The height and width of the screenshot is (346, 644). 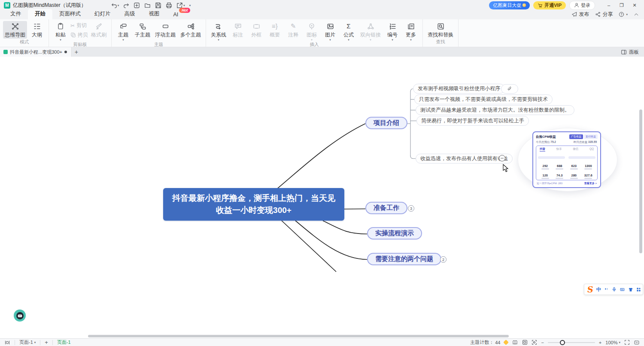 I want to click on page-overview-button, so click(x=7, y=343).